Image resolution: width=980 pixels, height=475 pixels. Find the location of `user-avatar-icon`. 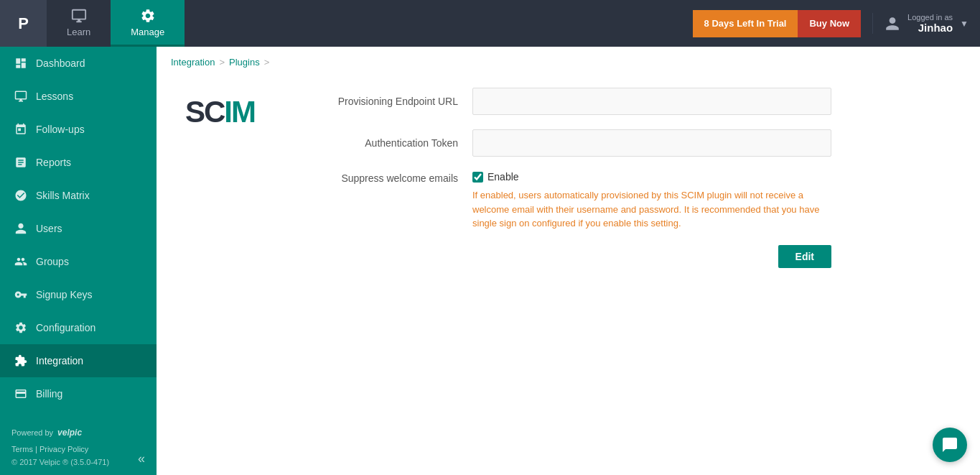

user-avatar-icon is located at coordinates (892, 24).